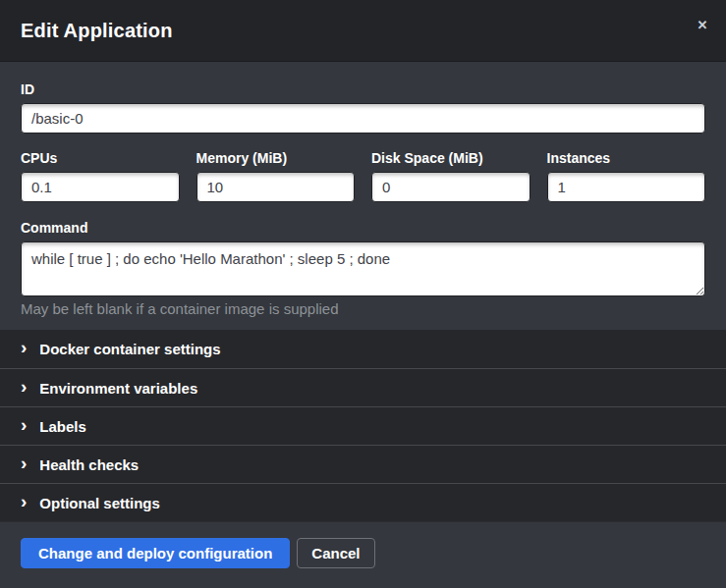  What do you see at coordinates (363, 426) in the screenshot?
I see `section-labels: › Labels` at bounding box center [363, 426].